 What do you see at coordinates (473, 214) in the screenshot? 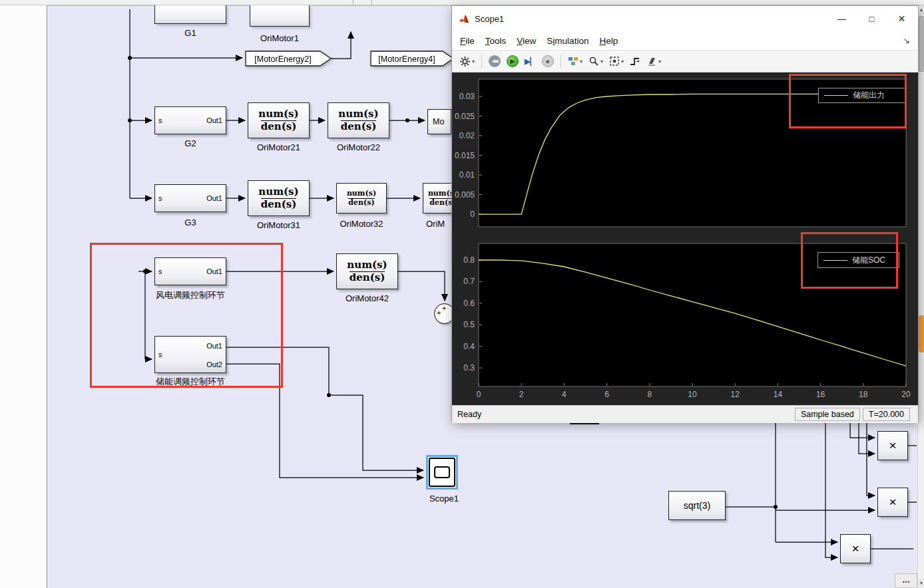
I see `y-tick-label: 0` at bounding box center [473, 214].